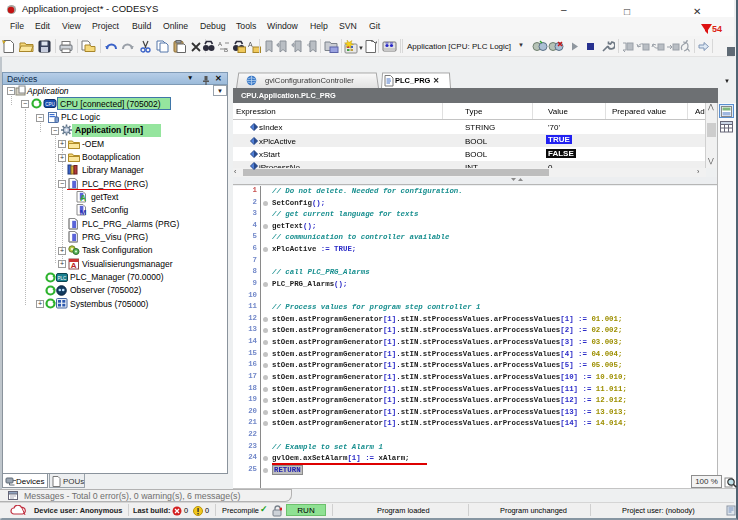 The image size is (738, 520). I want to click on svg-text: CPU, so click(50, 104).